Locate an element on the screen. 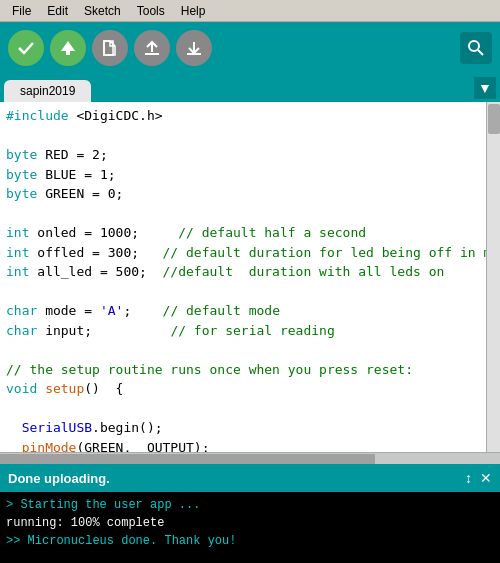 This screenshot has width=500, height=563. menubar: File Edit Sketch Tools Help is located at coordinates (250, 11).